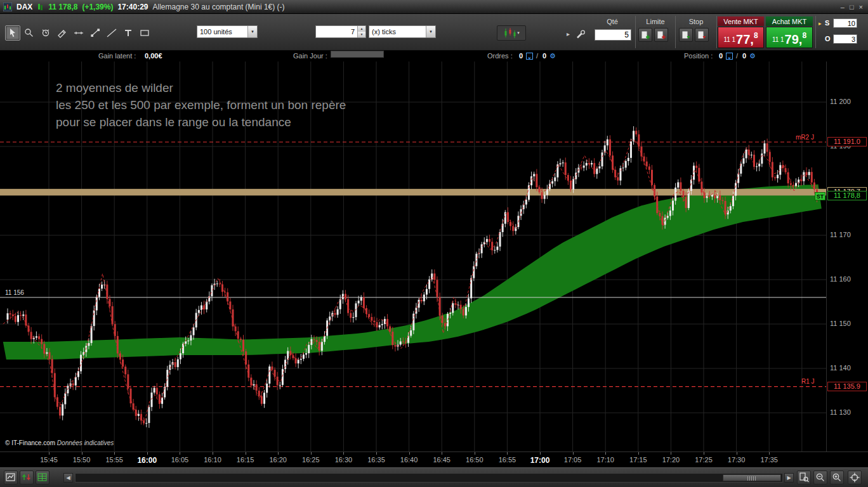 The width and height of the screenshot is (868, 487). What do you see at coordinates (343, 460) in the screenshot?
I see `time-tick-label: 16:30` at bounding box center [343, 460].